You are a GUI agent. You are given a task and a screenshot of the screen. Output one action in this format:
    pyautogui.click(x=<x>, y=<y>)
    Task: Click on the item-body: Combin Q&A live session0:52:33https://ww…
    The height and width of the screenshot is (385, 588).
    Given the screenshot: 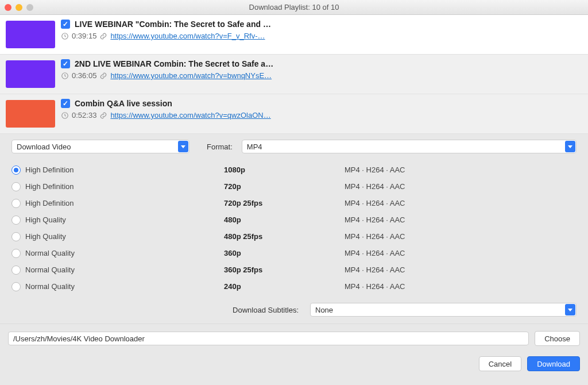 What is the action you would take?
    pyautogui.click(x=322, y=109)
    